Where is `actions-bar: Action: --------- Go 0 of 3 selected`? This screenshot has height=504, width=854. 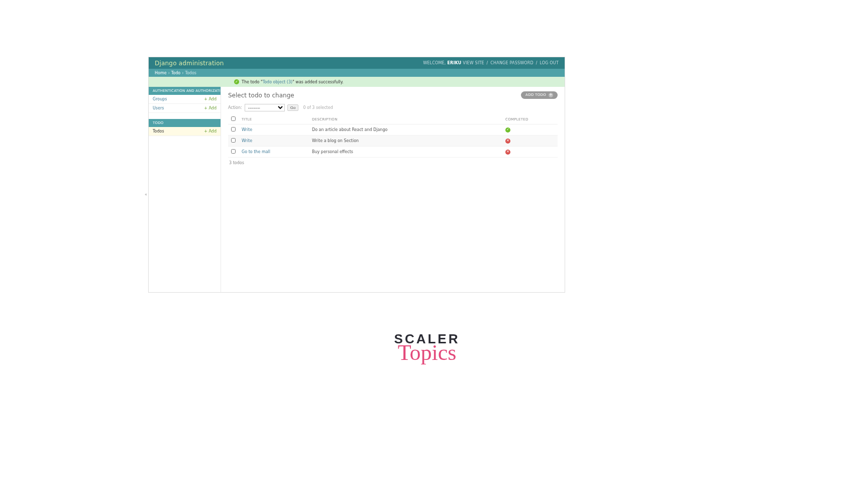
actions-bar: Action: --------- Go 0 of 3 selected is located at coordinates (393, 107).